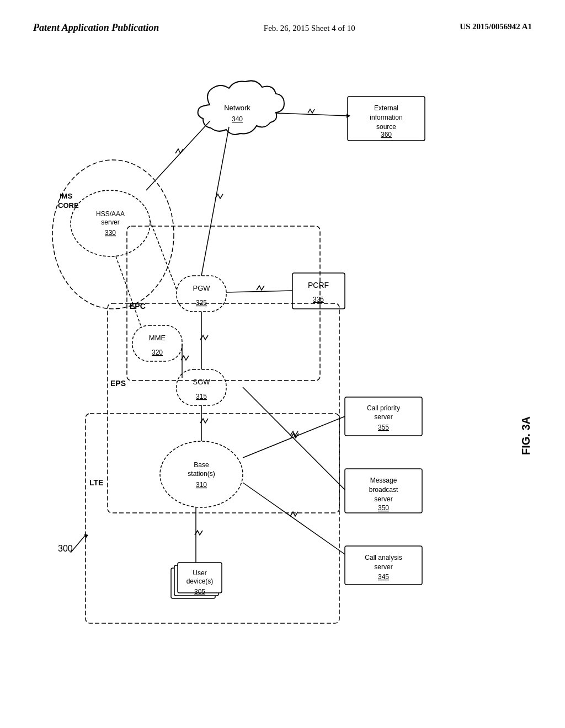  I want to click on svg-text: SGW, so click(201, 382).